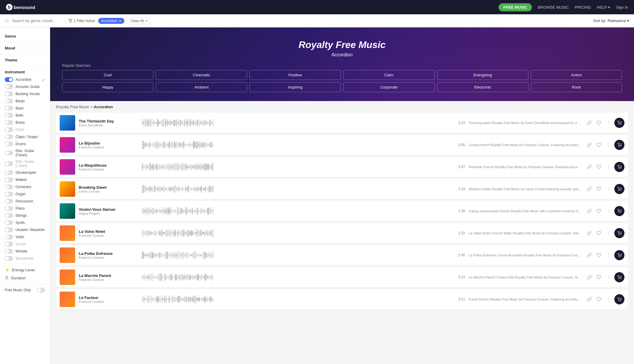  What do you see at coordinates (37, 21) in the screenshot?
I see `search-input` at bounding box center [37, 21].